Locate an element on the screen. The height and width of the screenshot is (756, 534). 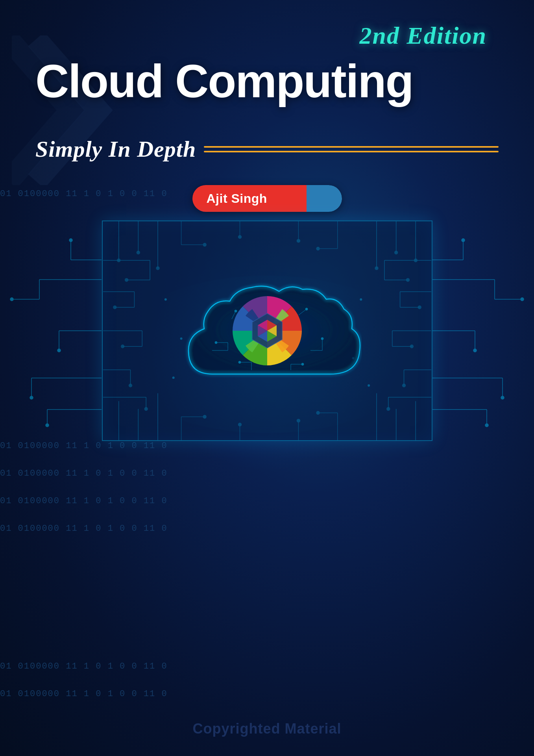
binary-text-7: 01 0100000 11 1 0 1 0 0 11 0 is located at coordinates (267, 694).